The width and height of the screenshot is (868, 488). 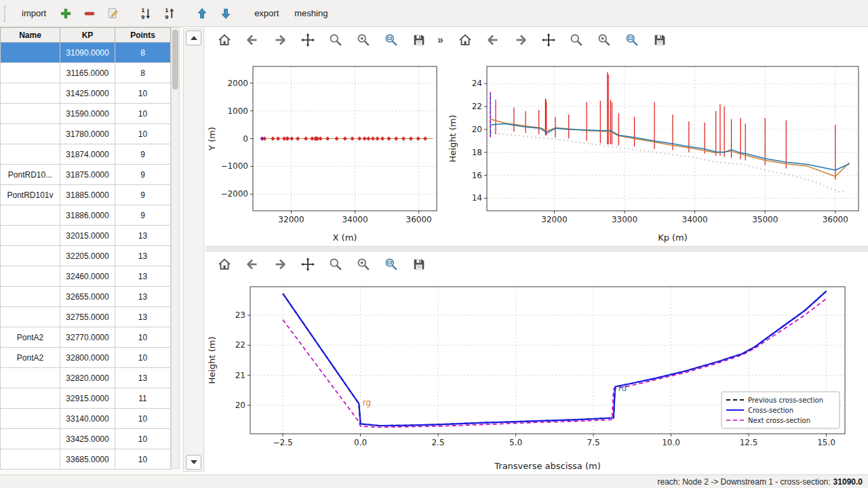 What do you see at coordinates (226, 14) in the screenshot?
I see `move-down-button` at bounding box center [226, 14].